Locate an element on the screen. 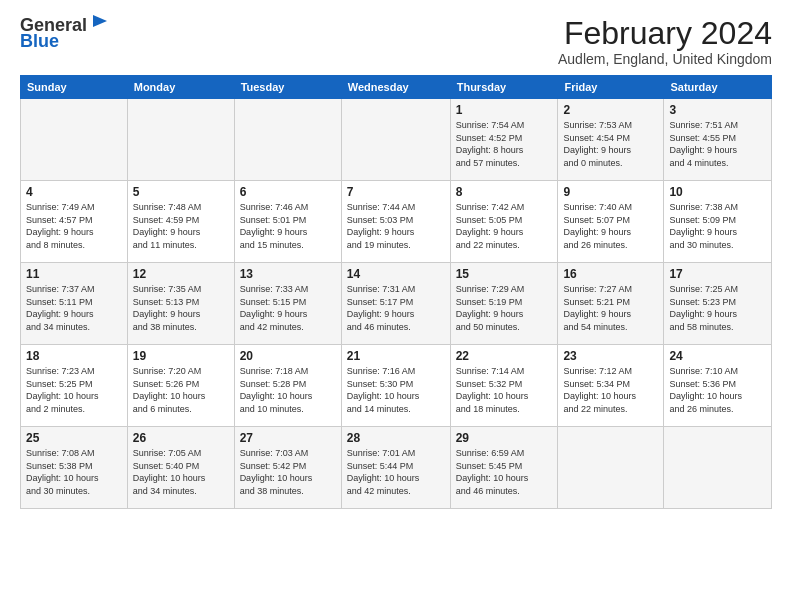  day-info: Sunrise: 7:53 AM Sunset: 4:54 PM Dayligh… is located at coordinates (610, 144).